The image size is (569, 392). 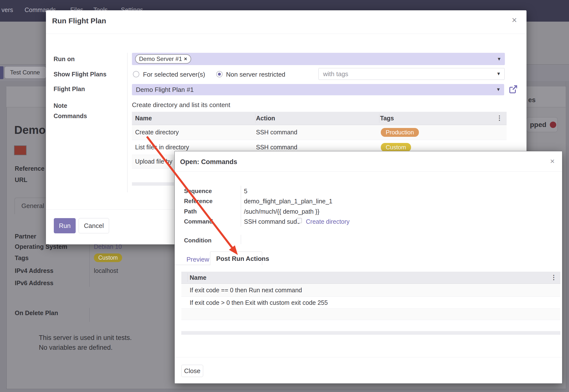 I want to click on ipv4-label: IPv4 Address, so click(x=34, y=271).